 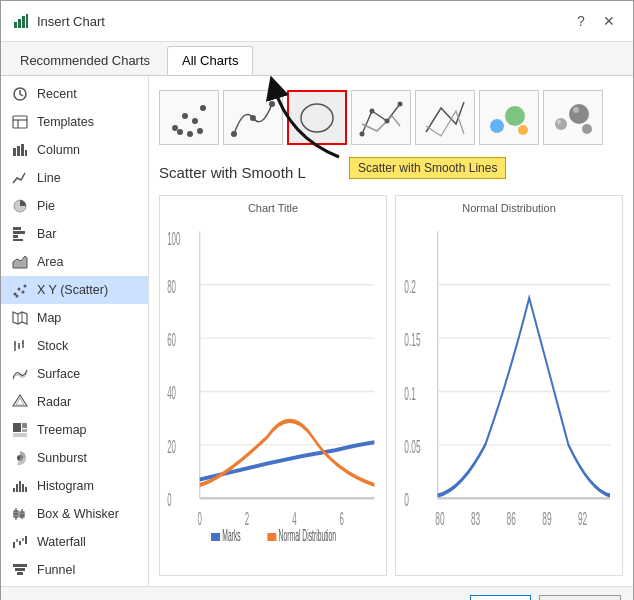 What do you see at coordinates (253, 118) in the screenshot?
I see `chart-type-scatter-smooth-markers` at bounding box center [253, 118].